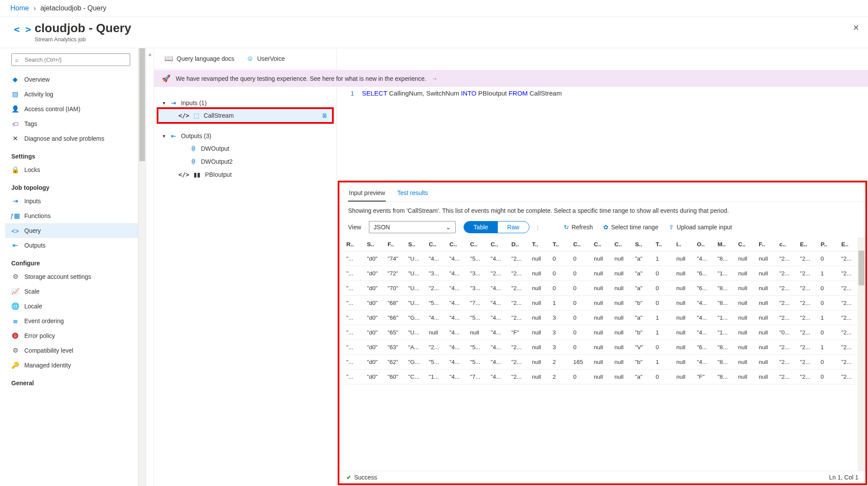  What do you see at coordinates (72, 94) in the screenshot?
I see `nav-activity-log: ▤Activity log` at bounding box center [72, 94].